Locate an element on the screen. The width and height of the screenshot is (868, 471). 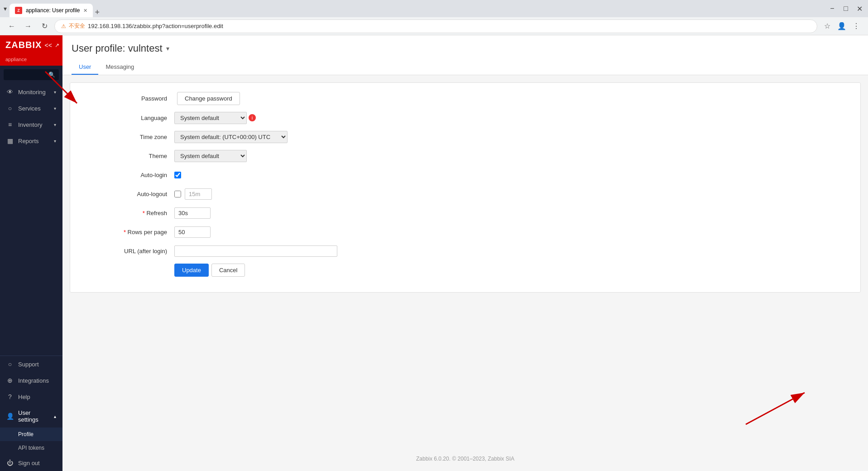
form-row-autologin: Auto-login is located at coordinates (465, 175).